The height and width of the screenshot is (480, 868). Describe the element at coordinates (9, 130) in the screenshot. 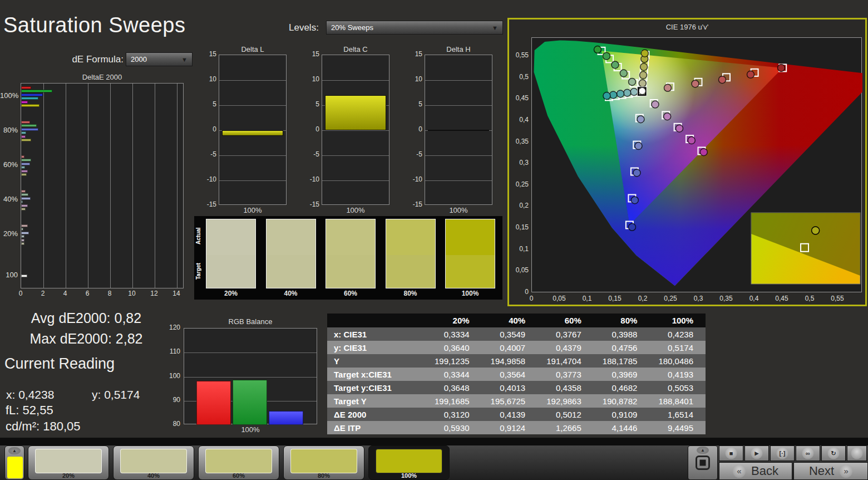

I see `group-label: 80%` at that location.